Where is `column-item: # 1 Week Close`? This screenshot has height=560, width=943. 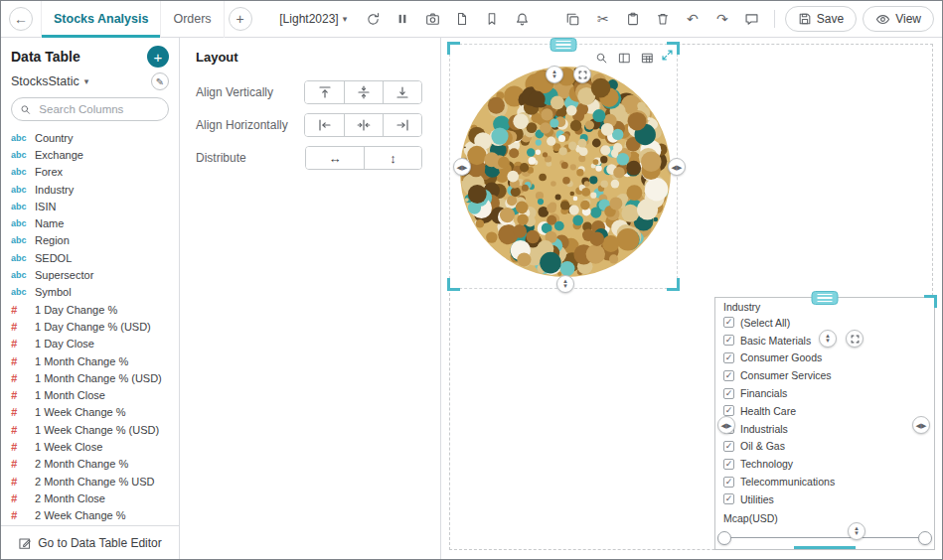 column-item: # 1 Week Close is located at coordinates (95, 447).